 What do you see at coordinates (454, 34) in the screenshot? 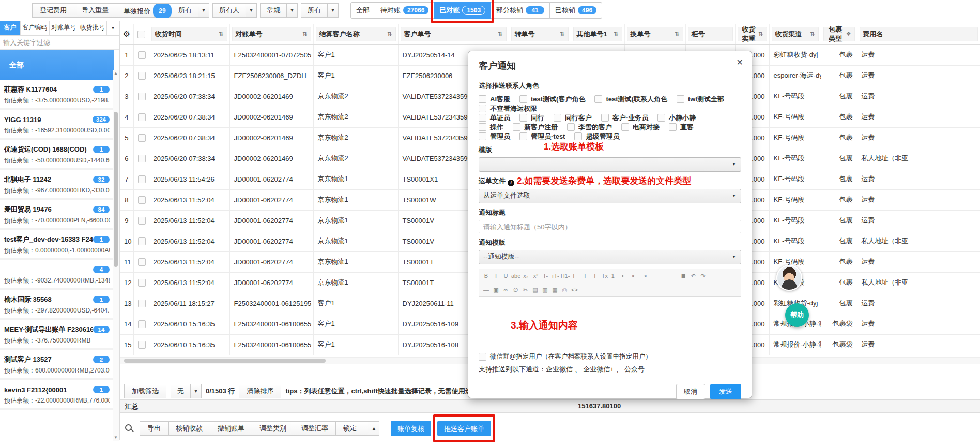
I see `column-header-客户单号: 客户单号⇅` at bounding box center [454, 34].